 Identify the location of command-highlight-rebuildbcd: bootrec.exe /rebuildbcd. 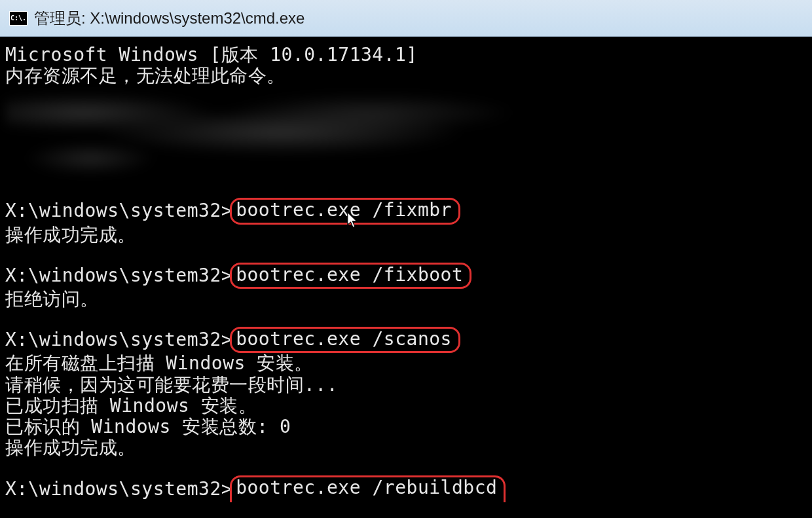
(368, 489).